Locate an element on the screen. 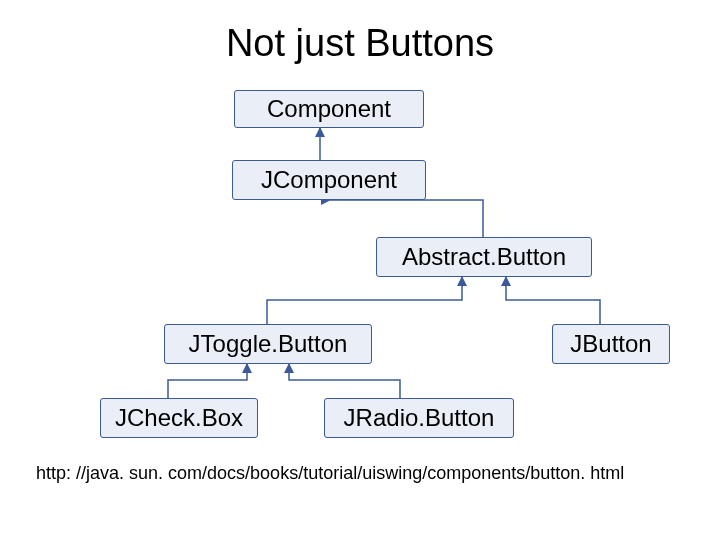 Image resolution: width=720 pixels, height=540 pixels. page-title: Not just Buttons is located at coordinates (360, 44).